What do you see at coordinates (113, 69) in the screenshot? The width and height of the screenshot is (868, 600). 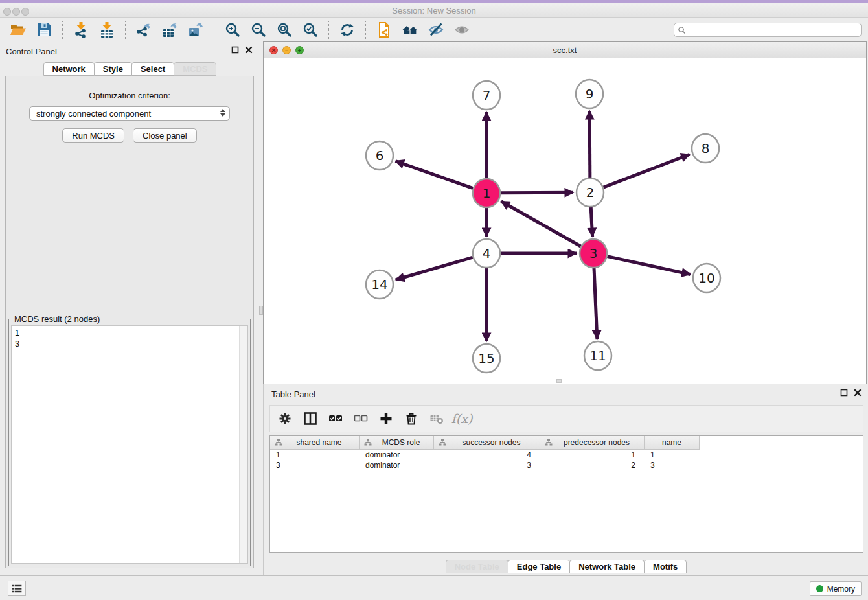 I see `tab-style: Style` at bounding box center [113, 69].